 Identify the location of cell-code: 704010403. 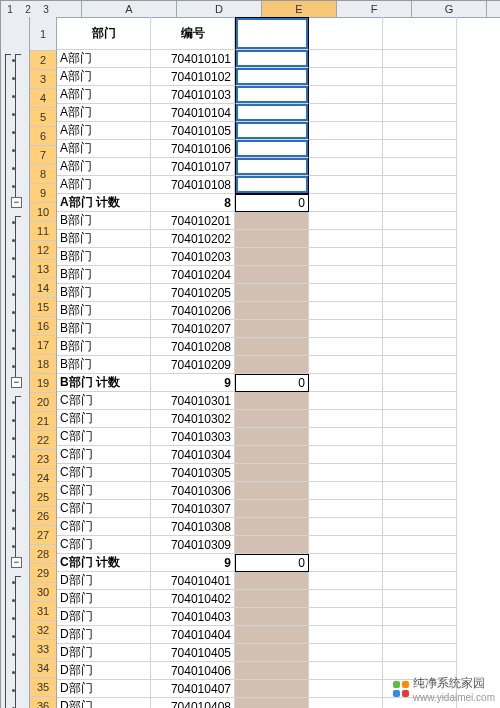
(193, 617).